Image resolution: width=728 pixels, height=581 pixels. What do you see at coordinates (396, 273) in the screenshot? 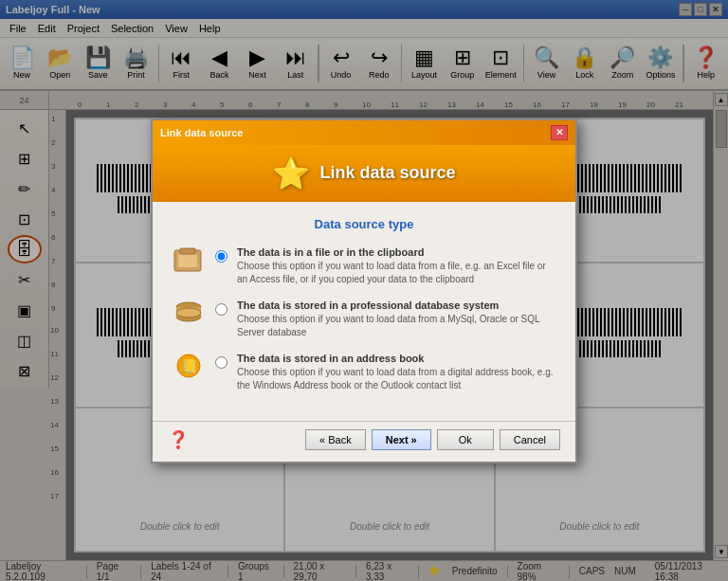
I see `option-1-desc: Choose this option if you want to load d…` at bounding box center [396, 273].